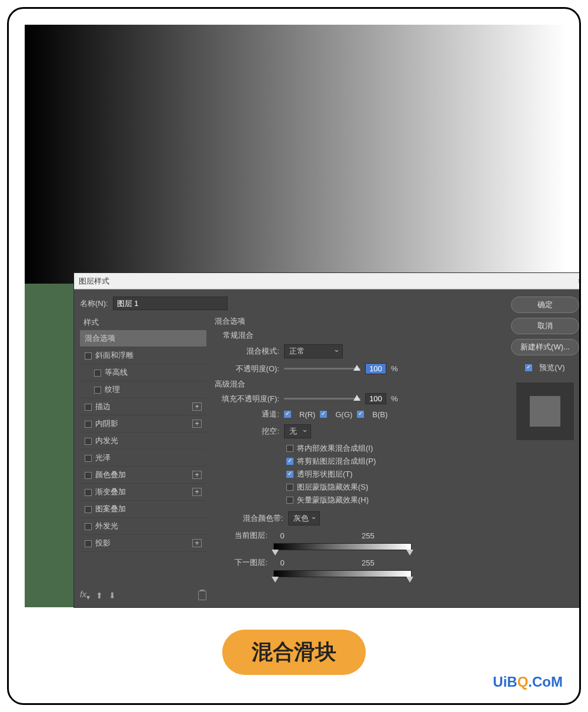  I want to click on channel-b-checkbox, so click(360, 414).